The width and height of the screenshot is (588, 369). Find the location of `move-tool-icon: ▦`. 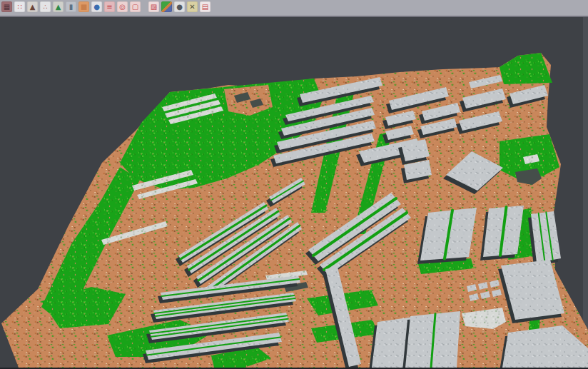

move-tool-icon: ▦ is located at coordinates (7, 7).